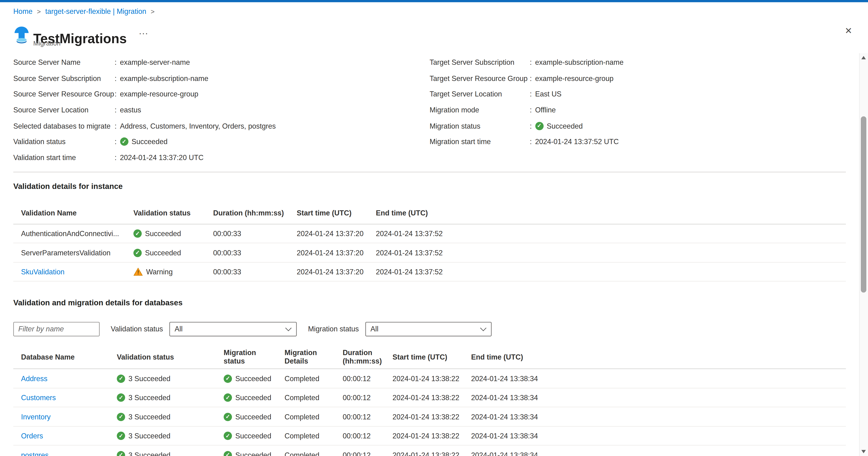 The height and width of the screenshot is (456, 868). What do you see at coordinates (863, 204) in the screenshot?
I see `scrollbar-thumb` at bounding box center [863, 204].